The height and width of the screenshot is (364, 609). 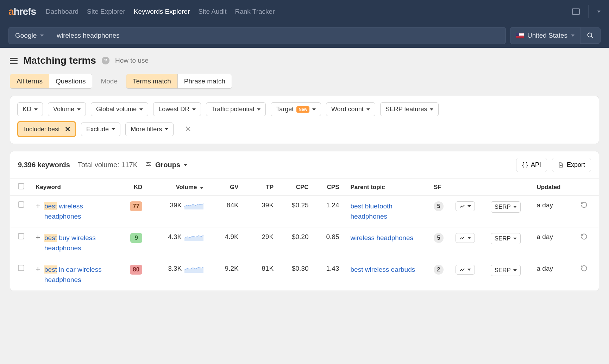 I want to click on nav-item-rank-tracker: Rank Tracker, so click(x=255, y=12).